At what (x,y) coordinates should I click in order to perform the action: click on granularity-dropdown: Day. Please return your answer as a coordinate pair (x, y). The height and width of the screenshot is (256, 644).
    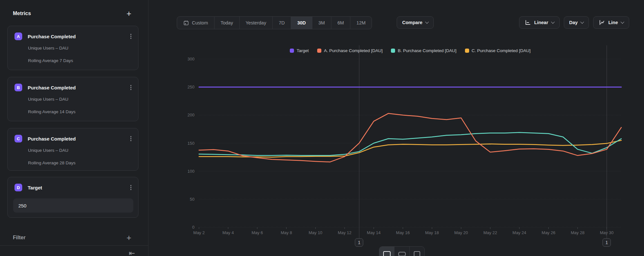
    Looking at the image, I should click on (576, 23).